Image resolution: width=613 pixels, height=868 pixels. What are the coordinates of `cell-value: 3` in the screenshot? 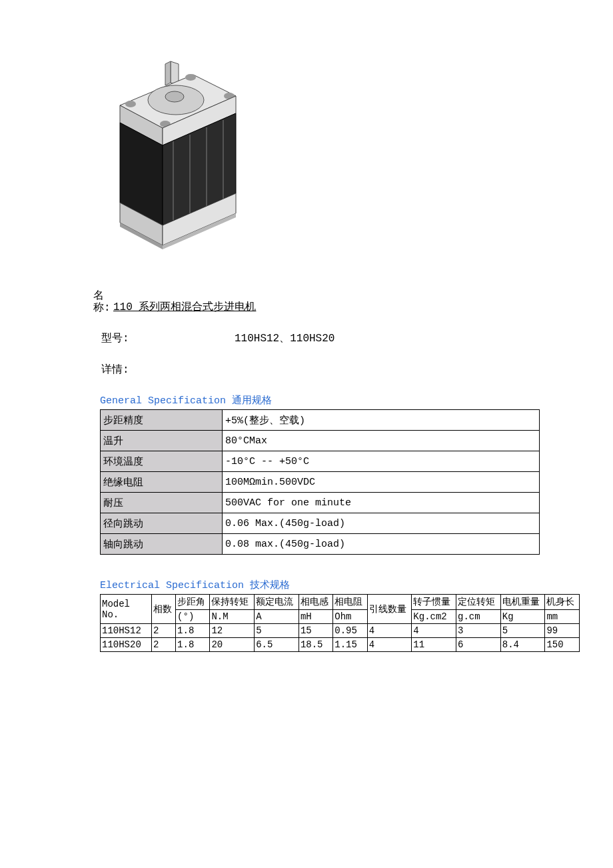 It's located at (478, 631).